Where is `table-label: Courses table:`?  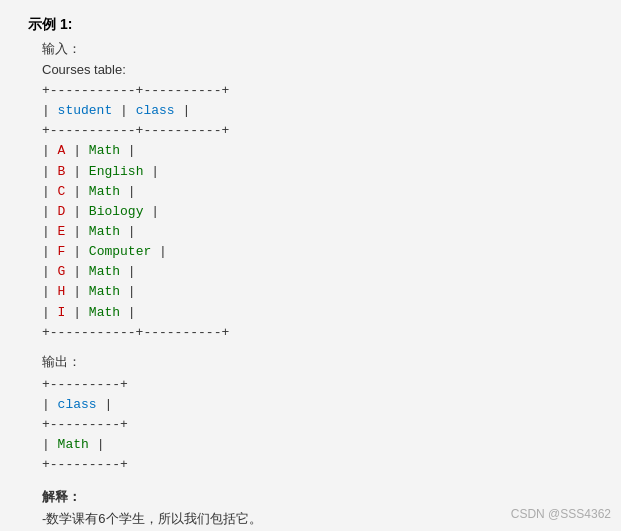
table-label: Courses table: is located at coordinates (322, 70).